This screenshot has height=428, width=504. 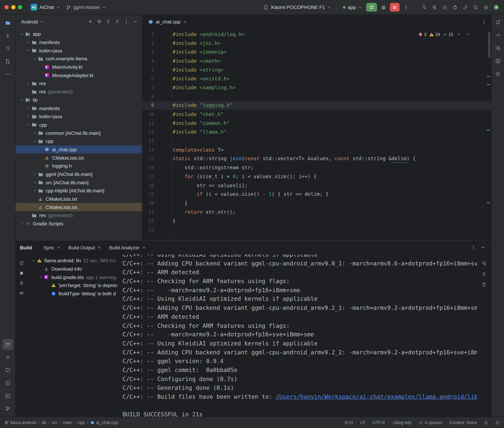 I want to click on line-number: 11, so click(x=148, y=123).